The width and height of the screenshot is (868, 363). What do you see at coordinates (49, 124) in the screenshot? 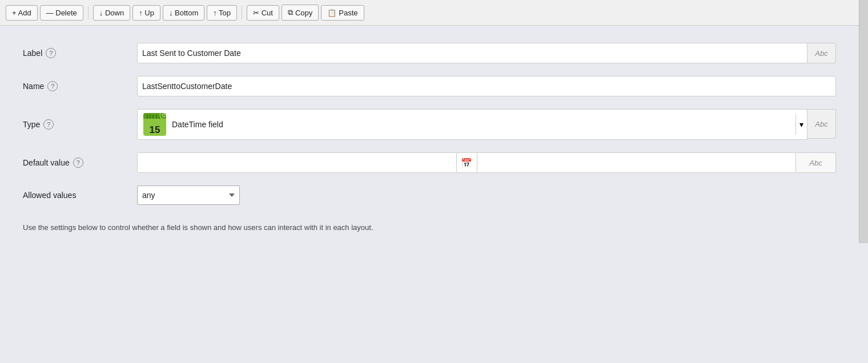
I see `type-help-icon: ?` at bounding box center [49, 124].